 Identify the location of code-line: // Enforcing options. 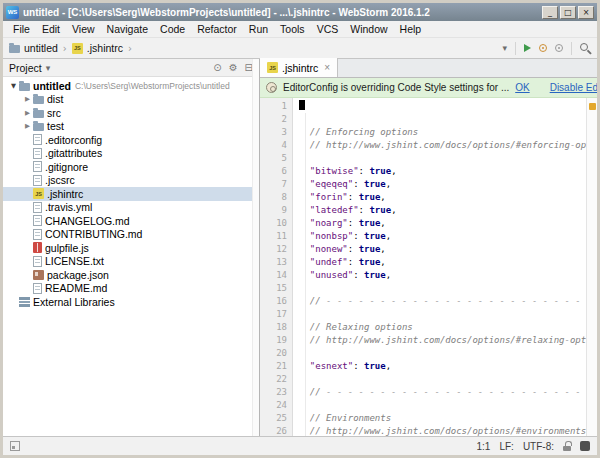
(442, 132).